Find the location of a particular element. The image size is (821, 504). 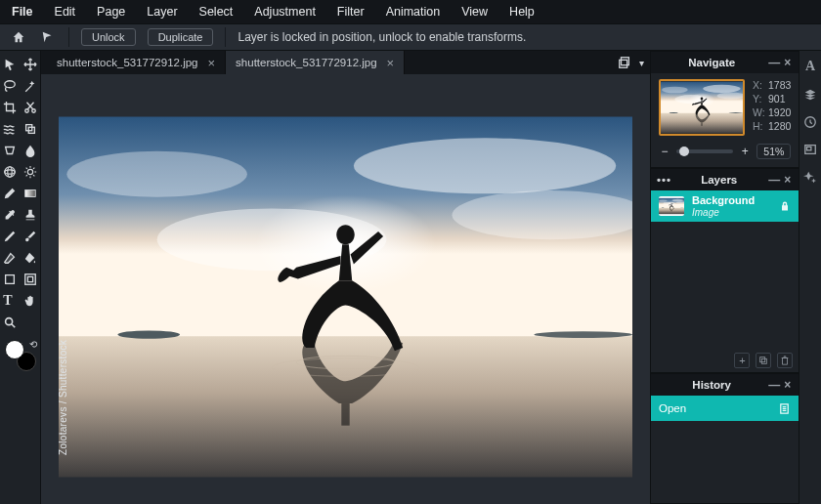

hand-icon is located at coordinates (31, 301).